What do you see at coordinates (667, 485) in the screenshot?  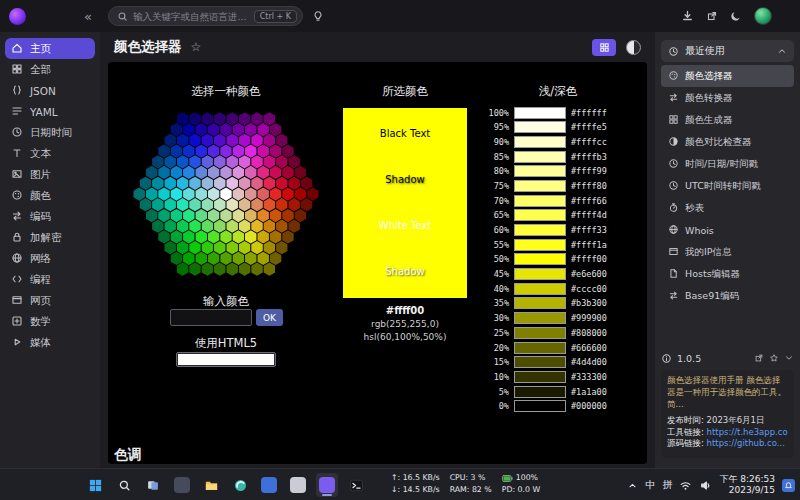 I see `ime-indicator: 拼` at bounding box center [667, 485].